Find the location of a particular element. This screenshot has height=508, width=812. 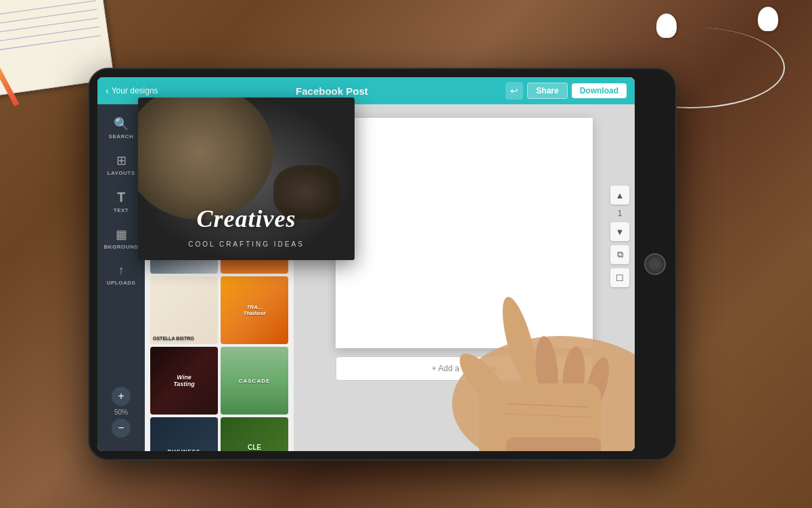

background-icon: ▦ is located at coordinates (122, 234).